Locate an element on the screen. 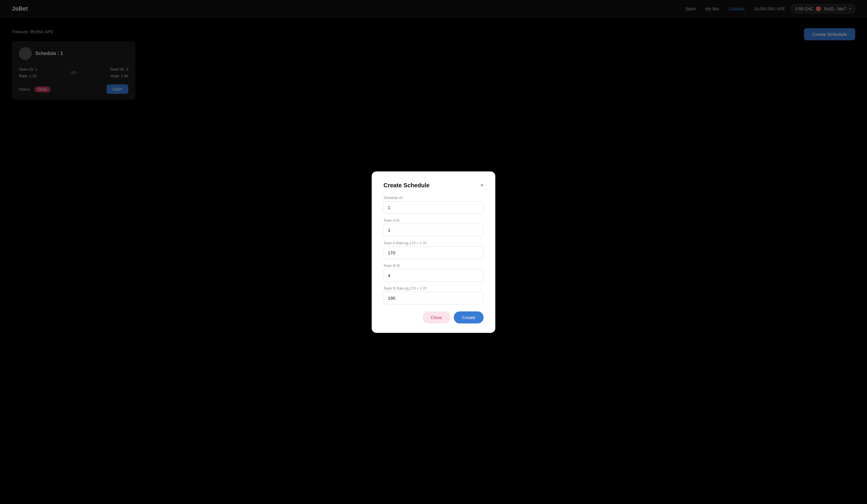 Image resolution: width=867 pixels, height=504 pixels. modal-title: Create Schedule is located at coordinates (407, 185).